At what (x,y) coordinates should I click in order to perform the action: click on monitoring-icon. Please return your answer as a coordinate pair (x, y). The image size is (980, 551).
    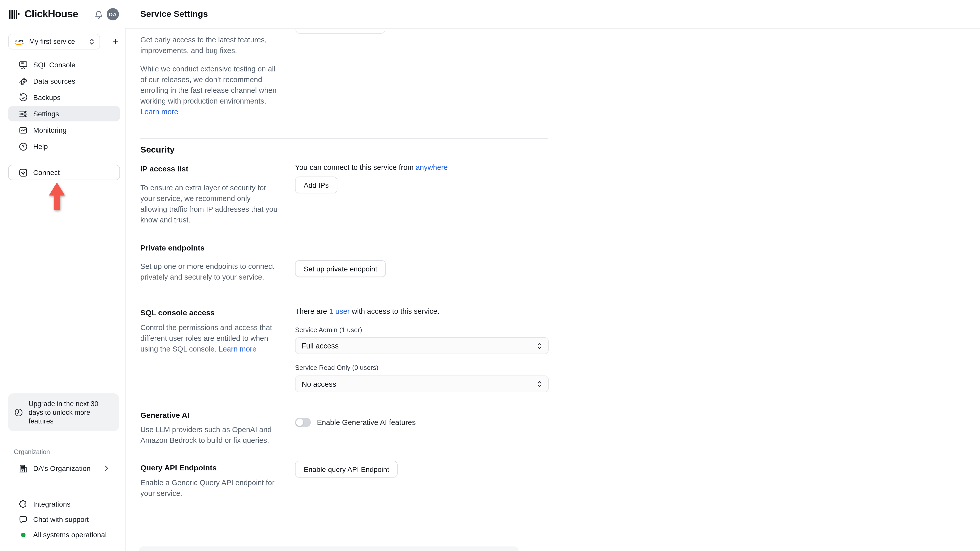
    Looking at the image, I should click on (23, 130).